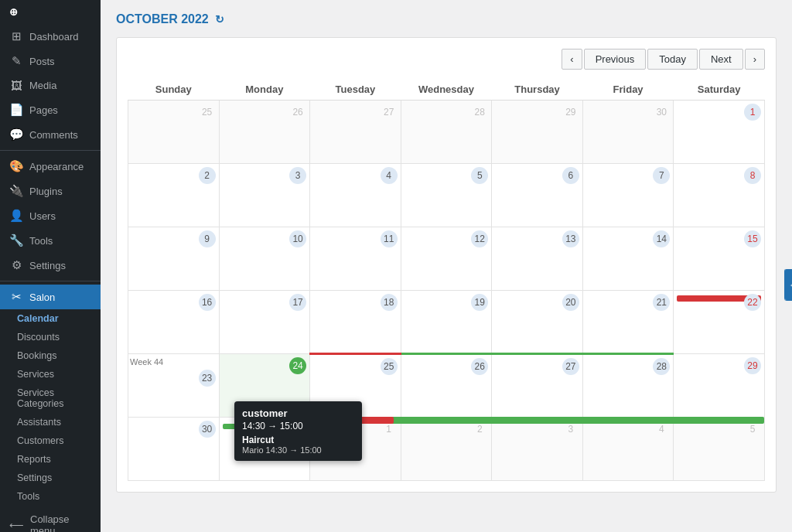 This screenshot has height=532, width=792. I want to click on sub-item-assistants: Assistants, so click(50, 422).